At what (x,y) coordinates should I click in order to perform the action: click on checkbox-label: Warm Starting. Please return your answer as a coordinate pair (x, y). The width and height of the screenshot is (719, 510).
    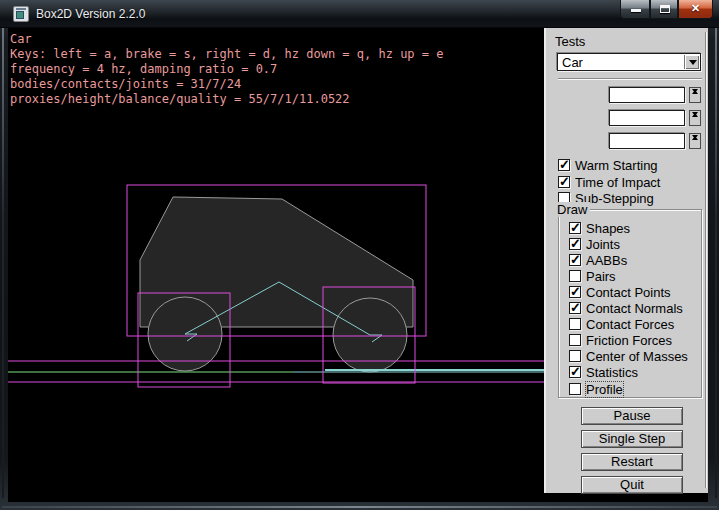
    Looking at the image, I should click on (616, 166).